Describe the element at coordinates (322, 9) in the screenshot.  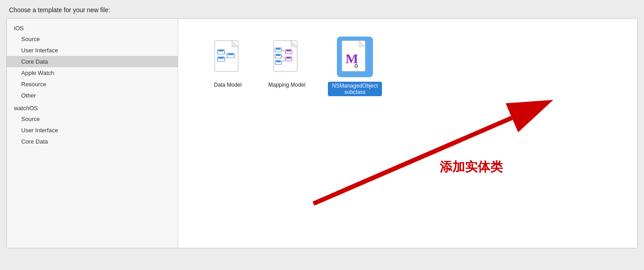
I see `dialog-title: Choose a template for your new file:` at that location.